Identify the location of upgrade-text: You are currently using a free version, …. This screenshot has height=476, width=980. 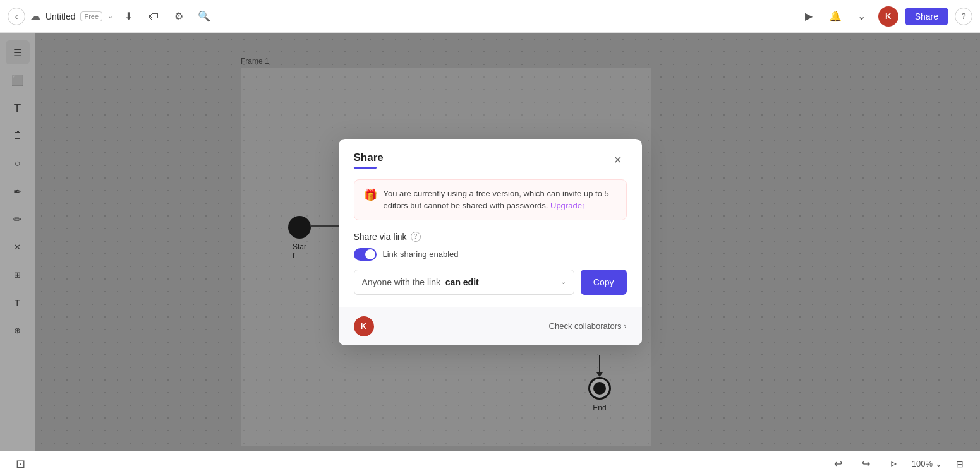
(500, 199).